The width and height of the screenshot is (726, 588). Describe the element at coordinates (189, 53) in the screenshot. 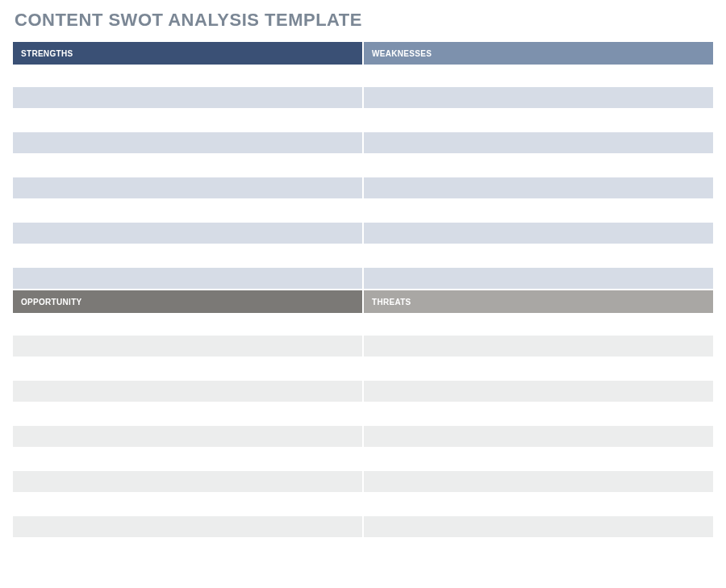

I see `strengths-header: STRENGTHS` at that location.